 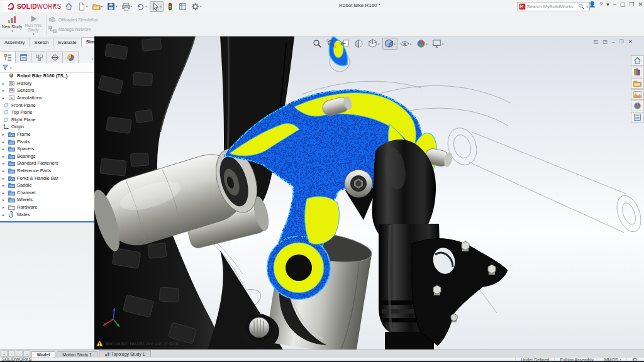 I want to click on tab-nav-button: «, so click(x=4, y=353).